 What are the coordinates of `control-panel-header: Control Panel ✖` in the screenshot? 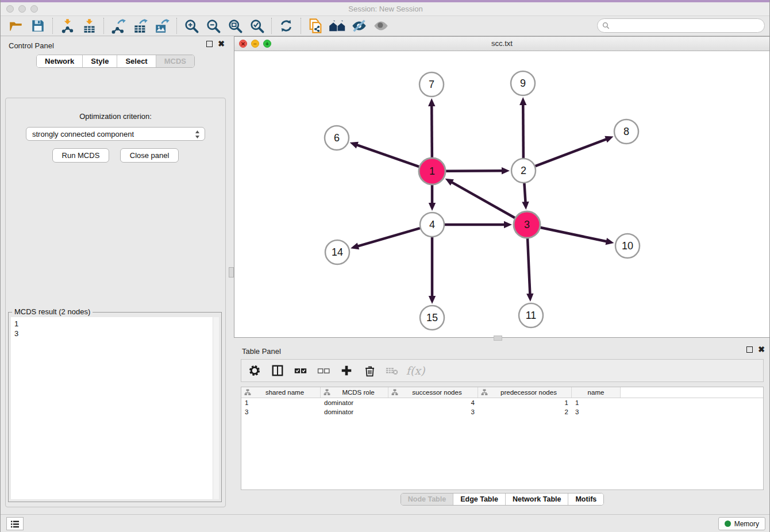 It's located at (116, 45).